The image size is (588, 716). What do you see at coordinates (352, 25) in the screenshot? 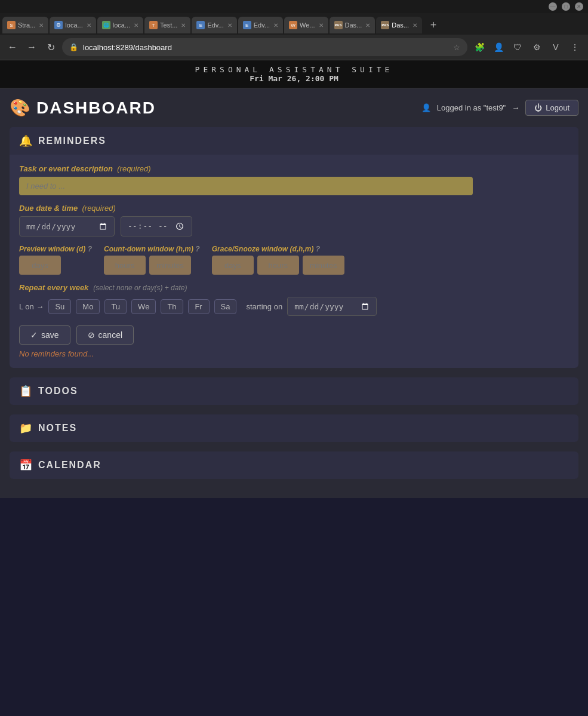
I see `tab-8: PAS Das... ✕` at bounding box center [352, 25].